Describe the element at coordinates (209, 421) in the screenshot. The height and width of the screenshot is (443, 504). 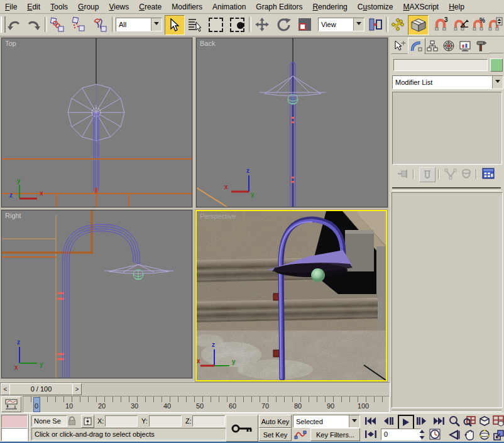
I see `z-coordinate-field` at that location.